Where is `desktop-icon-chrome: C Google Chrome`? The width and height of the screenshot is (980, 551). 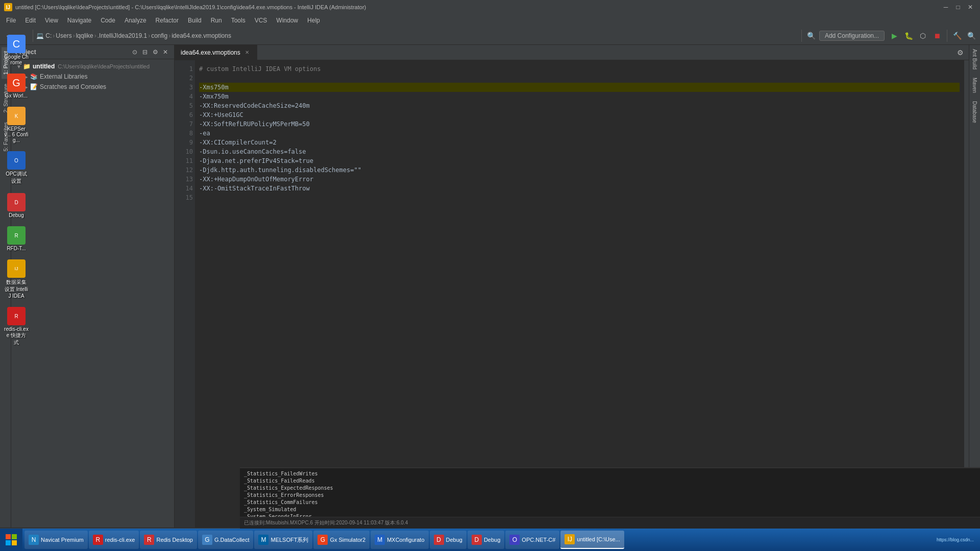 desktop-icon-chrome: C Google Chrome is located at coordinates (16, 50).